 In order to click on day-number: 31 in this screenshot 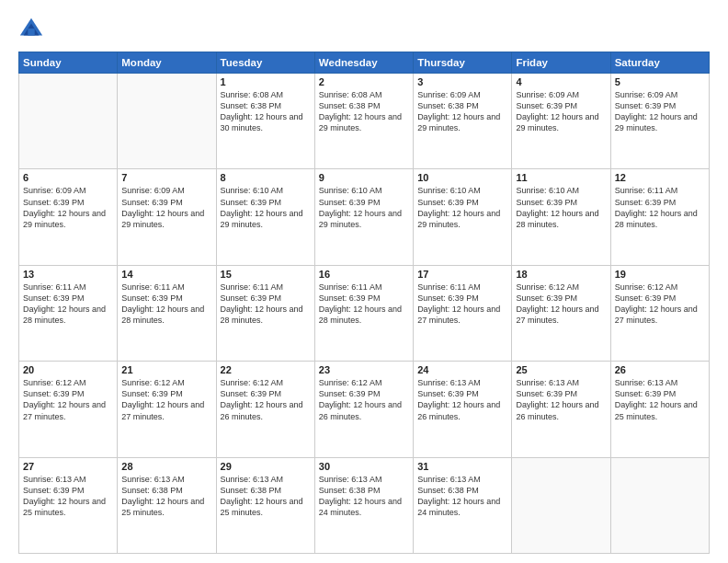, I will do `click(462, 466)`.